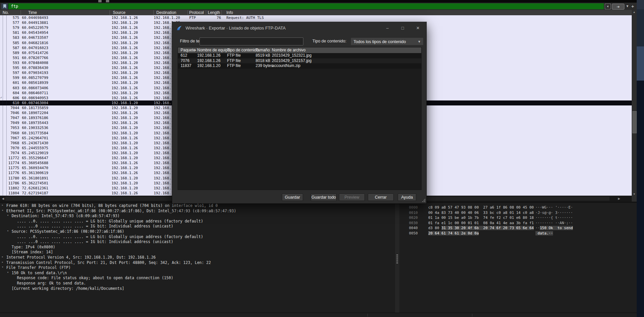  Describe the element at coordinates (198, 211) in the screenshot. I see `detail-line: ▾Ethernet II, Src: PCSSystemtec_a6:1f:86…` at that location.